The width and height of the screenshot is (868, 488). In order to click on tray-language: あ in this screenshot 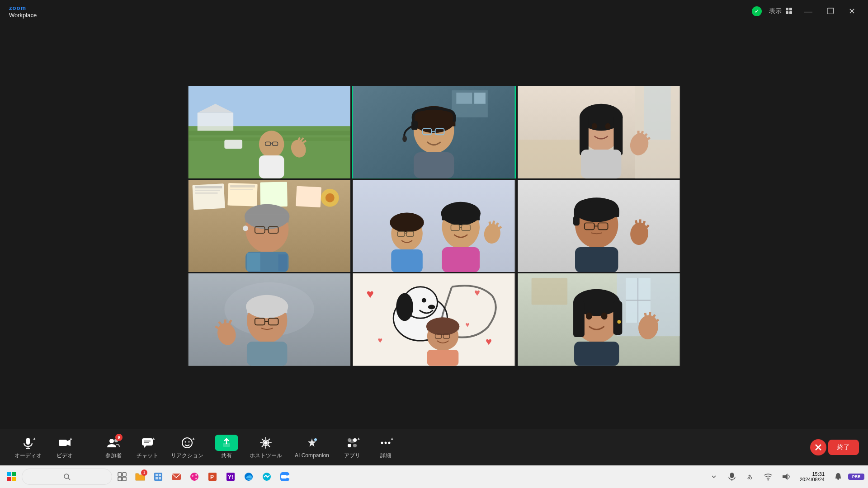, I will do `click(750, 477)`.